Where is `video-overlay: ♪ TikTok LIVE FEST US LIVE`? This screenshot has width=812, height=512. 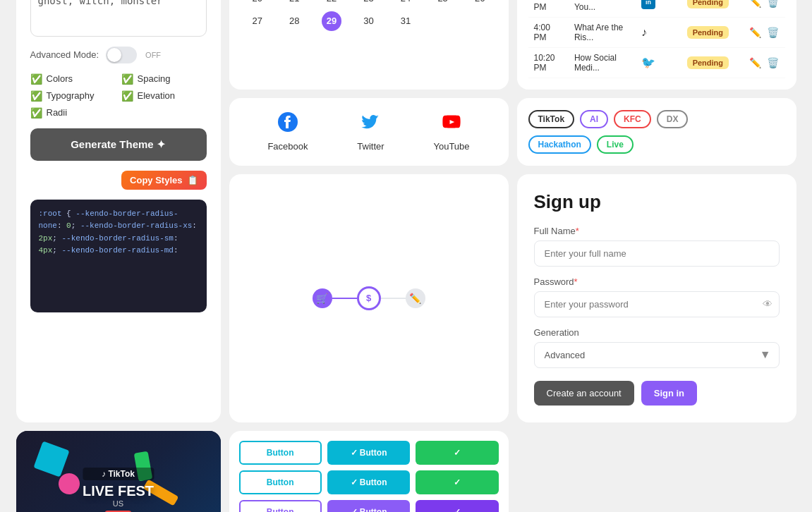 video-overlay: ♪ TikTok LIVE FEST US LIVE is located at coordinates (119, 490).